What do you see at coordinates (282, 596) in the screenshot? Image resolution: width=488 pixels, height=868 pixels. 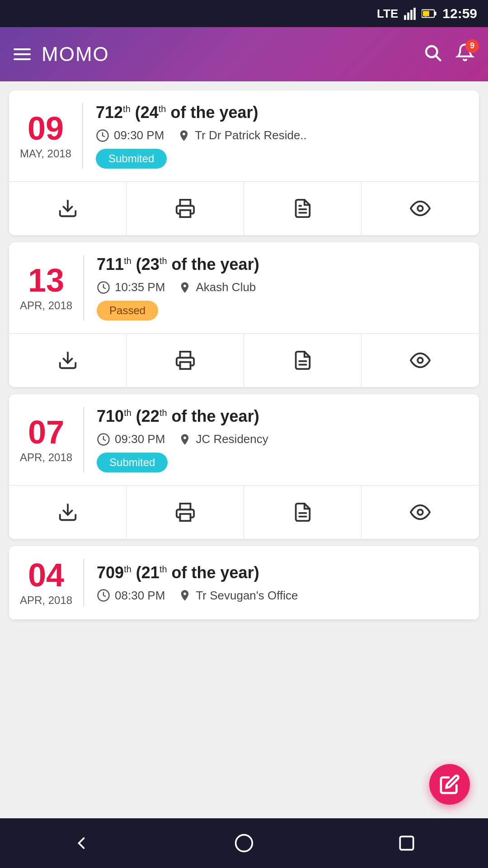 I see `card-4-meta: 08:30 PM Tr Sevugan's Office` at bounding box center [282, 596].